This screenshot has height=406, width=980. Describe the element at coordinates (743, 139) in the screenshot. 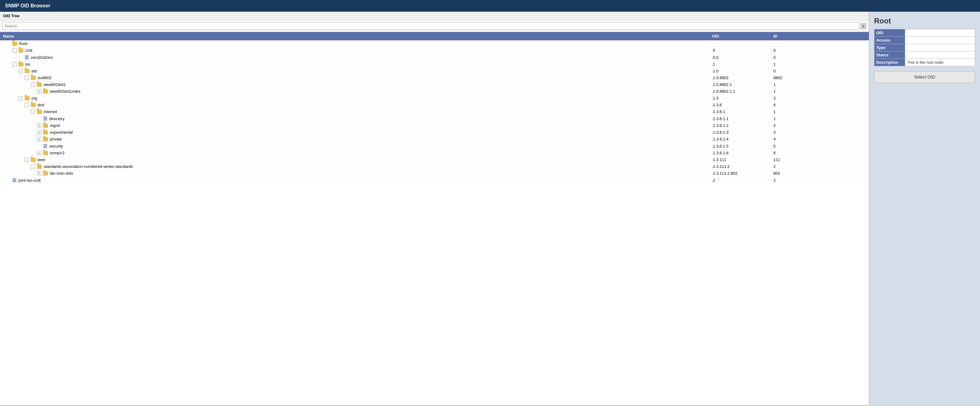

I see `node-oid: .1.3.6.1.4` at that location.